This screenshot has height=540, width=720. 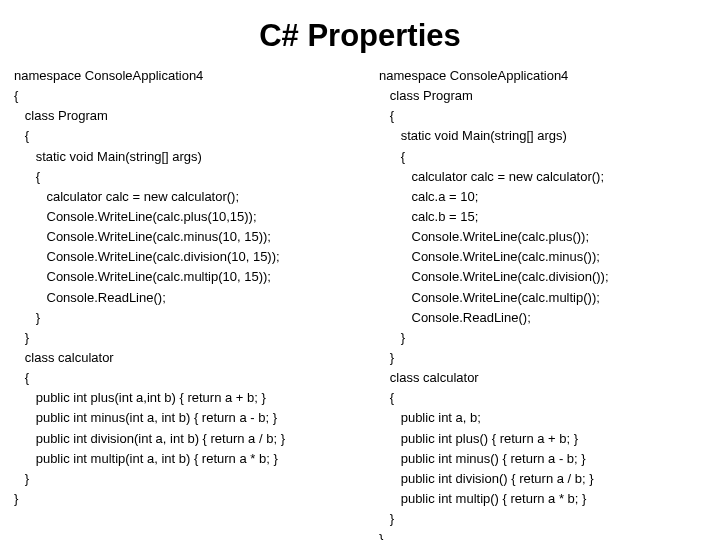 What do you see at coordinates (542, 439) in the screenshot?
I see `code-line: public int plus() { return a + b; }` at bounding box center [542, 439].